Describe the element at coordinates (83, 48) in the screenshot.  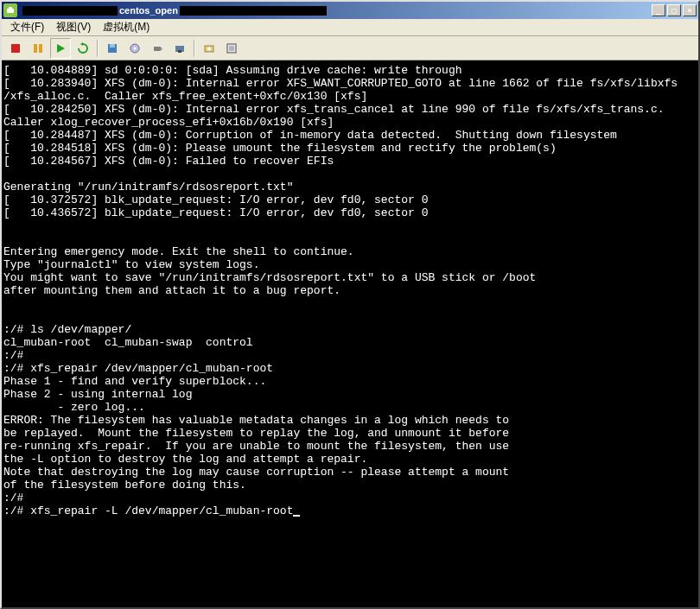
I see `reset-button` at that location.